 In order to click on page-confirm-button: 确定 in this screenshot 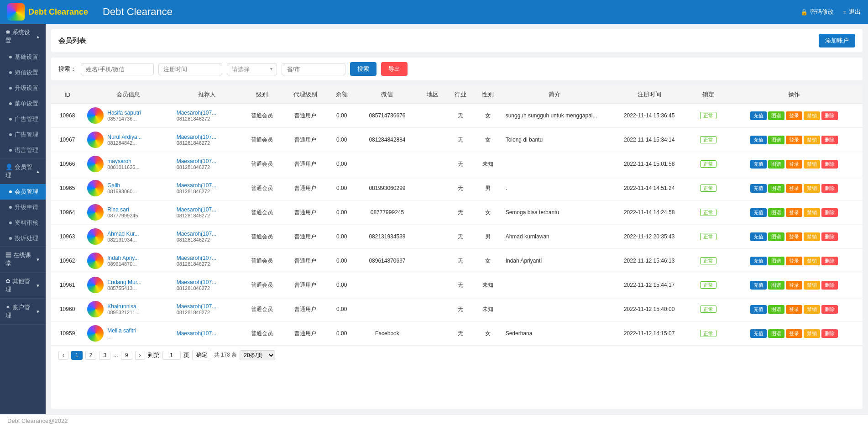, I will do `click(202, 355)`.